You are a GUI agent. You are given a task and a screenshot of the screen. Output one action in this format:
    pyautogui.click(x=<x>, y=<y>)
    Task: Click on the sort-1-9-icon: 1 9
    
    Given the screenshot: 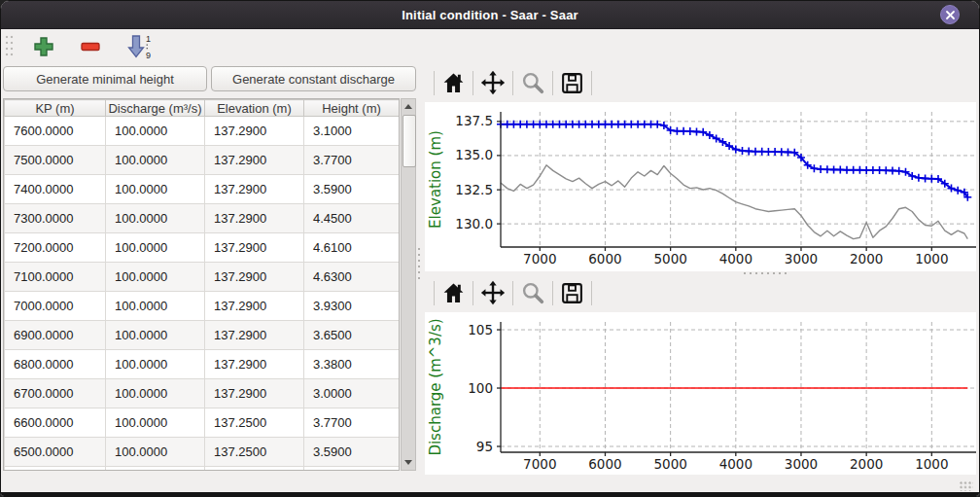 What is the action you would take?
    pyautogui.click(x=139, y=47)
    